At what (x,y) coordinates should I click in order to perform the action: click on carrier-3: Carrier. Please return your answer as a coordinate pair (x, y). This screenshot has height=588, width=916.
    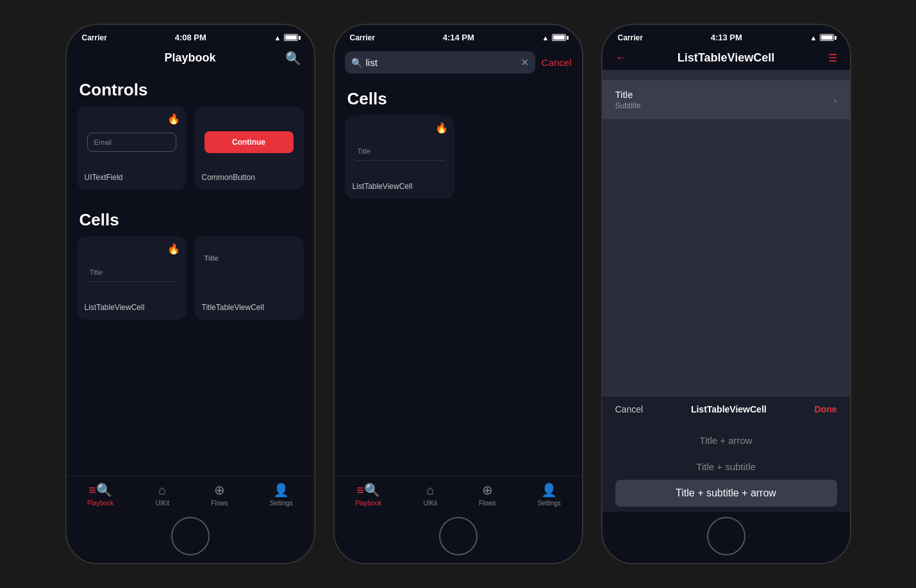
    Looking at the image, I should click on (631, 38).